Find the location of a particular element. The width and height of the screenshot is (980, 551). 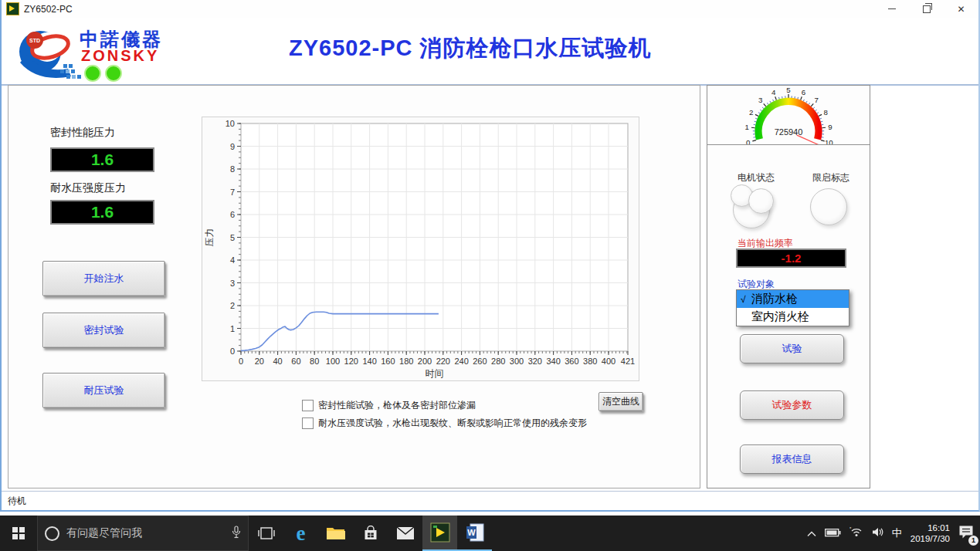

output-frequency-display: -1.2 is located at coordinates (791, 258).